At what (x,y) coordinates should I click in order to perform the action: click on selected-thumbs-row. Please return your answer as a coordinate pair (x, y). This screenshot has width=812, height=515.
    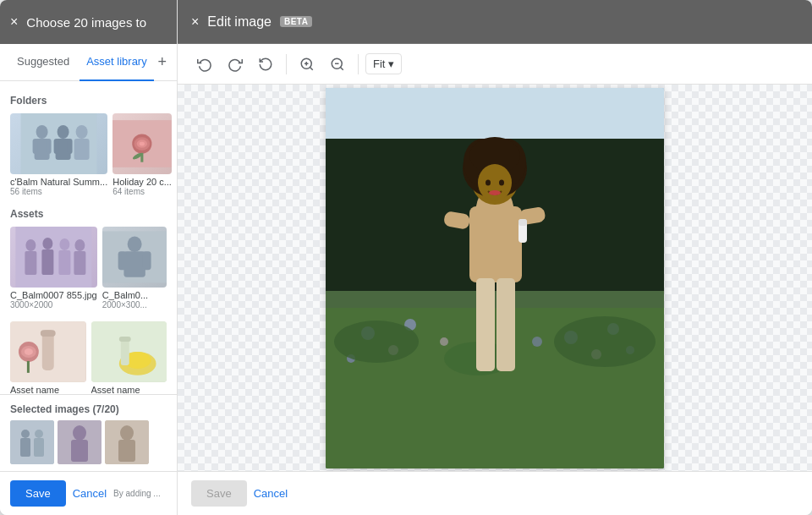
    Looking at the image, I should click on (88, 442).